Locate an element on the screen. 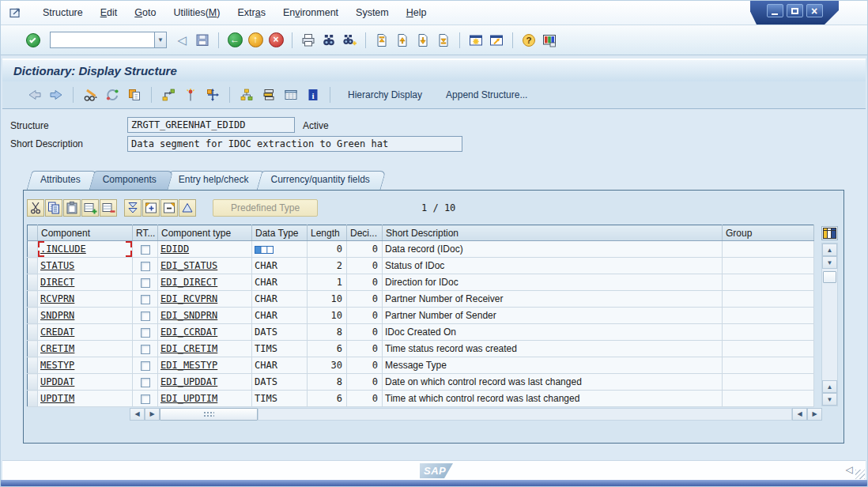 The image size is (868, 487). data-type-cell: DATS is located at coordinates (280, 383).